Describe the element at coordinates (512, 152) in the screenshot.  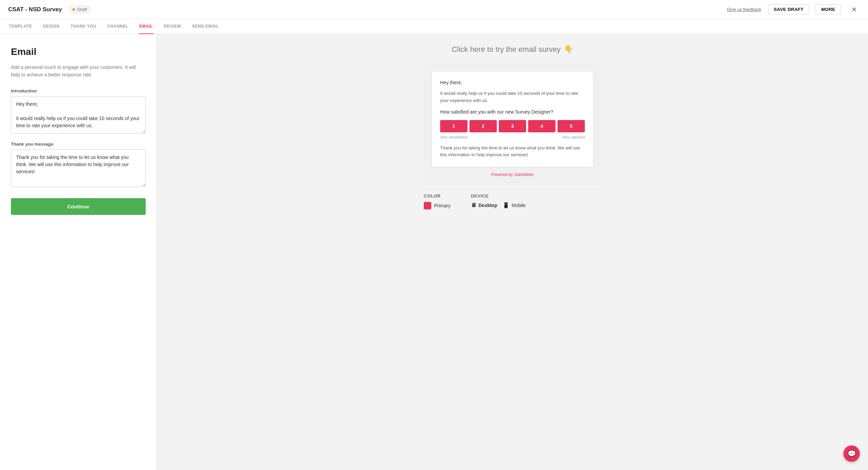
I see `email-footer-text: Thank you for taking the time to let us …` at that location.